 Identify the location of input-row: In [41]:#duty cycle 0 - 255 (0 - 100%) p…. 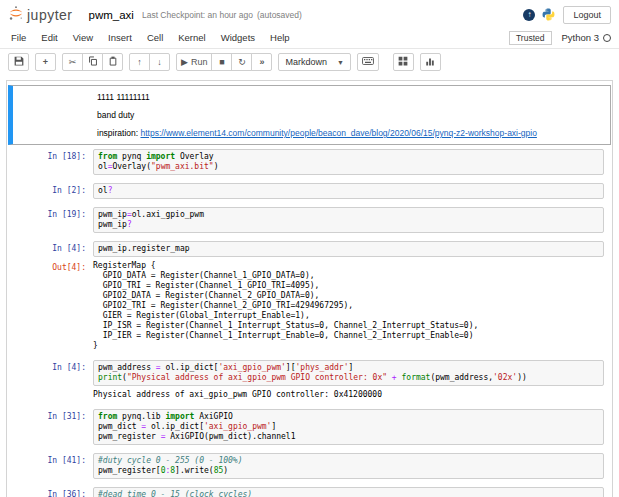
(312, 466).